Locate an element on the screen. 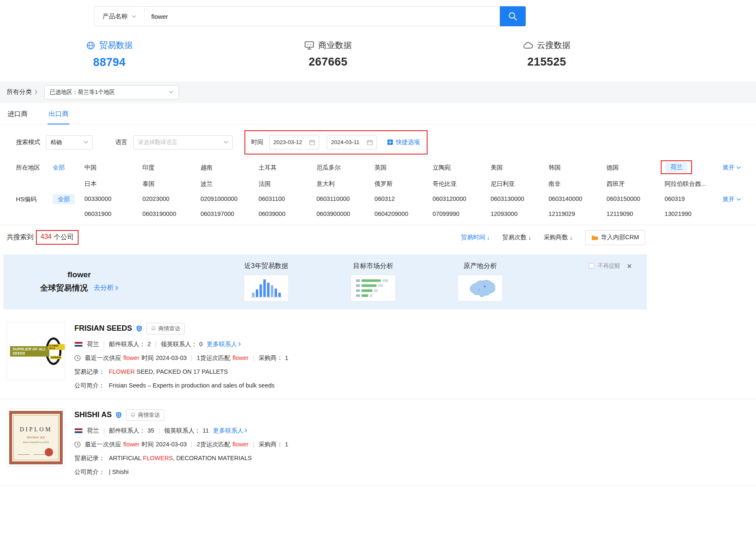  card-origin-analysis: 原产地分析 is located at coordinates (480, 281).